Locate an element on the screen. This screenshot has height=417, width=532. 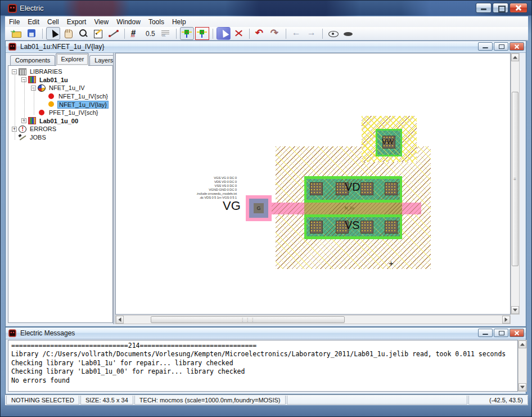
messages-titlebar: Electric Messages is located at coordinates (265, 333).